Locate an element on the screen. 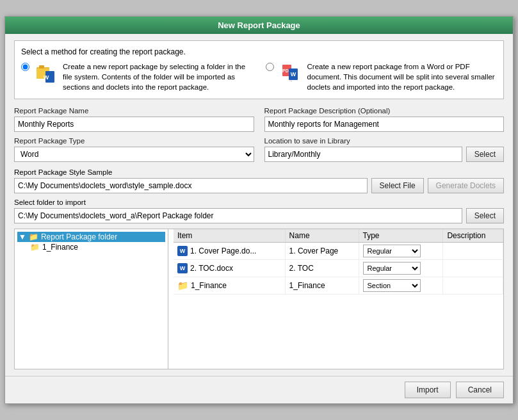 The width and height of the screenshot is (518, 420). col-name: Name is located at coordinates (321, 236).